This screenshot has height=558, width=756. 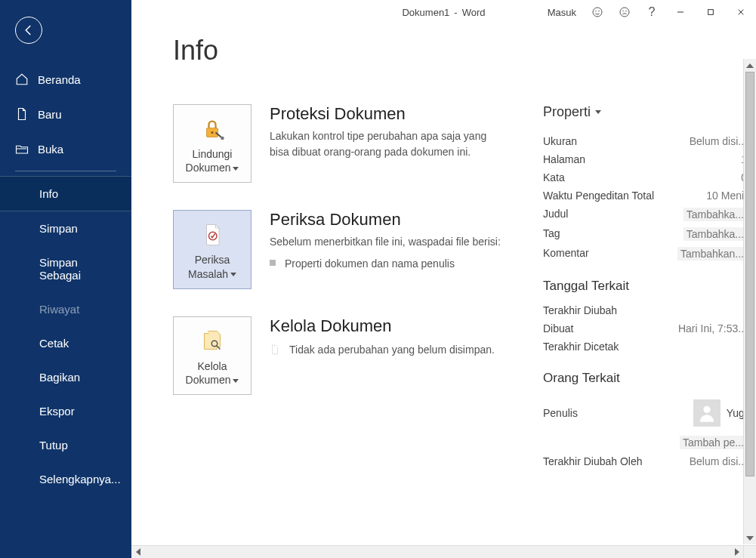 What do you see at coordinates (50, 115) in the screenshot?
I see `nav-label: Baru` at bounding box center [50, 115].